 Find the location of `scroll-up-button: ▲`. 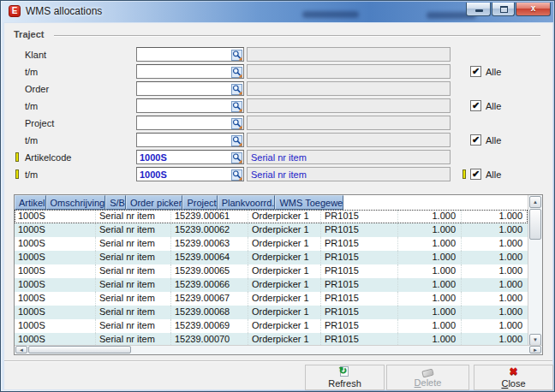

scroll-up-button: ▲ is located at coordinates (535, 202).